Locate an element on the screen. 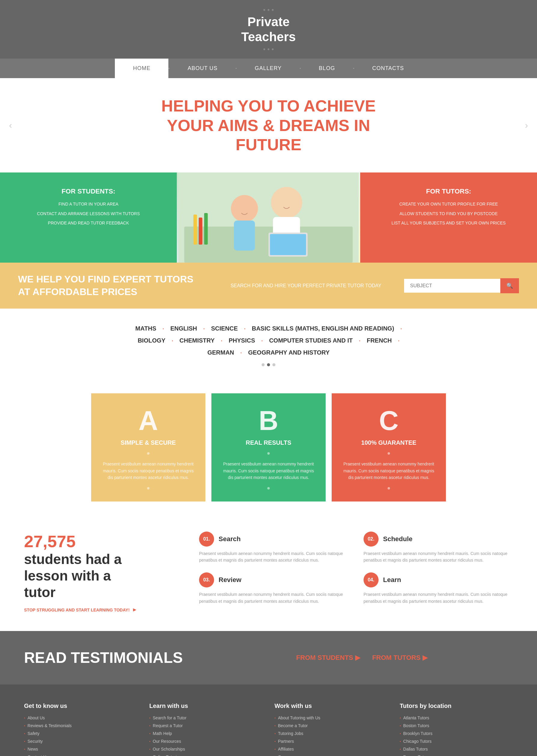 This screenshot has width=537, height=756. hero-next-arrow: › is located at coordinates (526, 126).